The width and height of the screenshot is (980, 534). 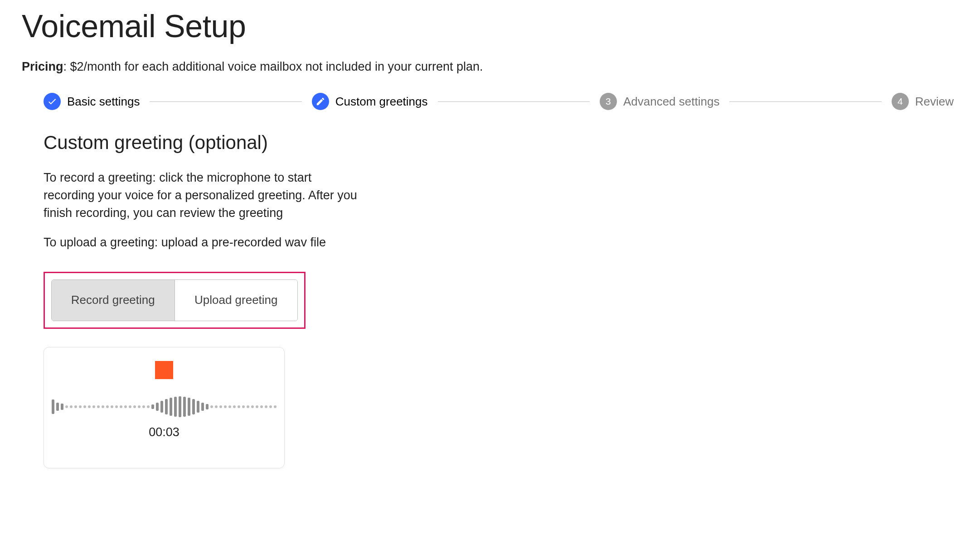 What do you see at coordinates (202, 243) in the screenshot?
I see `instructions-upload: To upload a greeting: upload a pre-recor…` at bounding box center [202, 243].